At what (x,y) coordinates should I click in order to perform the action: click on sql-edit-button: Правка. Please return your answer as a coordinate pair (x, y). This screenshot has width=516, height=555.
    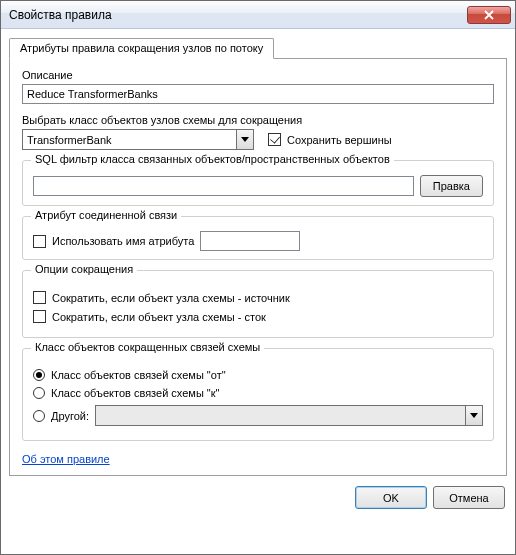
    Looking at the image, I should click on (452, 186).